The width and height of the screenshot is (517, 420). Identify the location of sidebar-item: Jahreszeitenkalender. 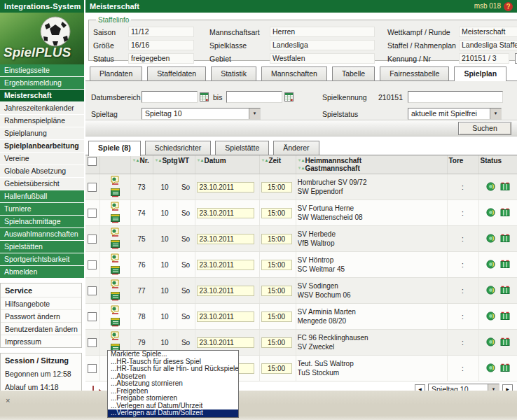
(42, 108).